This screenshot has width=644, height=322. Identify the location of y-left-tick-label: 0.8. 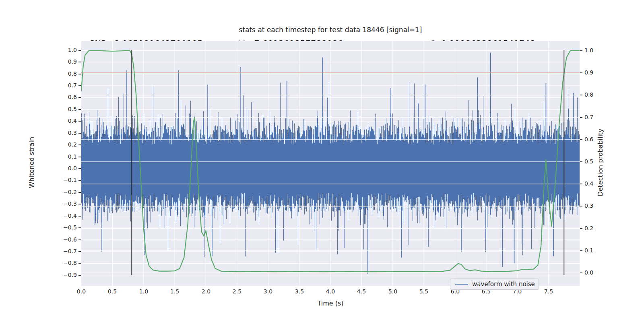
(67, 74).